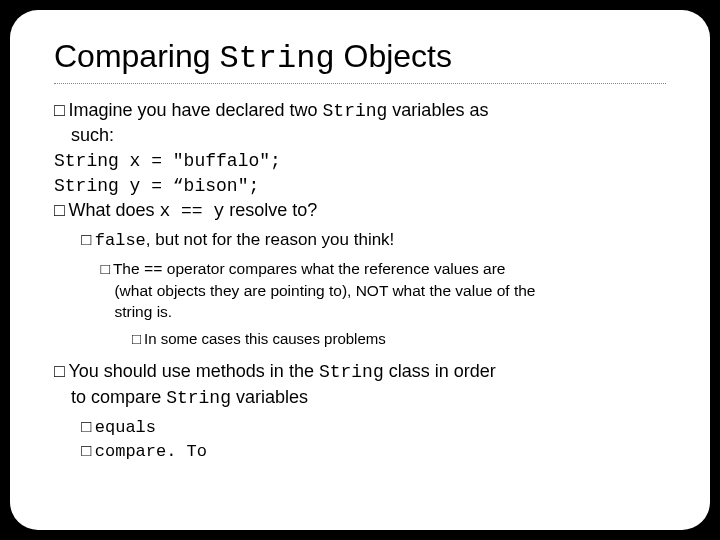  I want to click on text: , but not for the reason you think!, so click(270, 240).